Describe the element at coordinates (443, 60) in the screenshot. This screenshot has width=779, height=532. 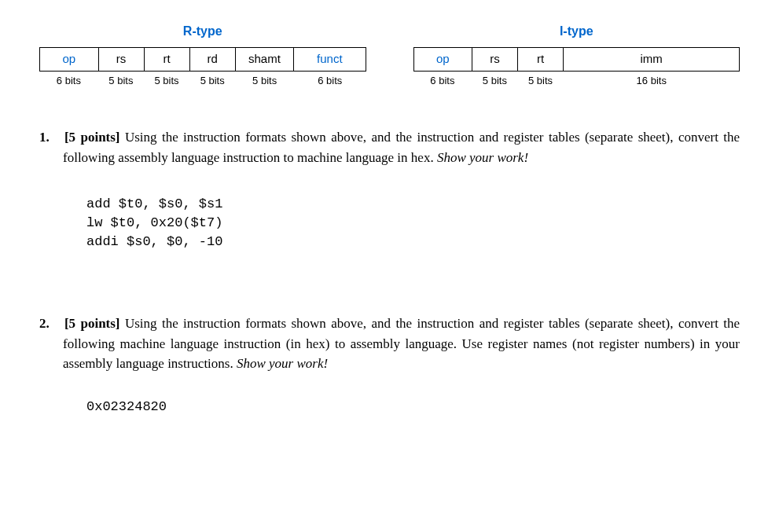
I see `i-op-cell: op` at that location.